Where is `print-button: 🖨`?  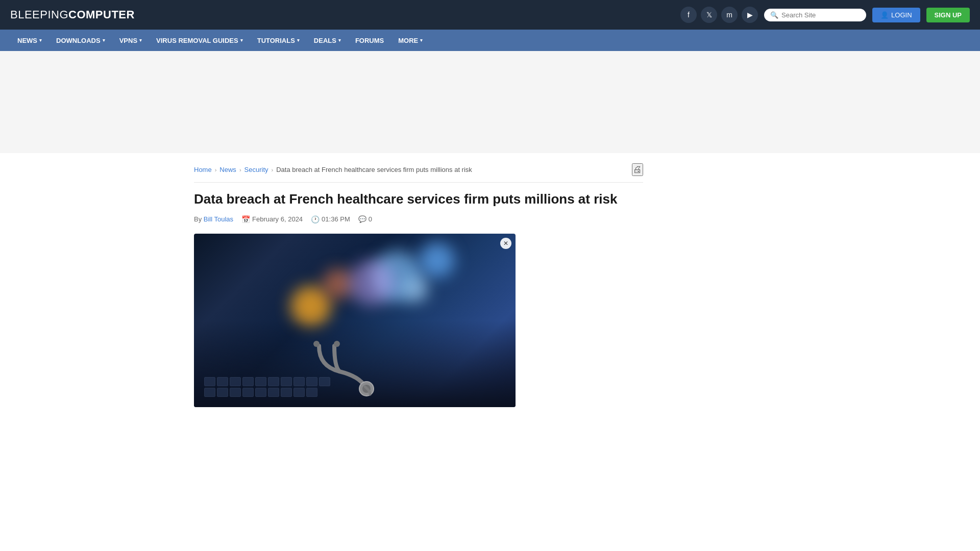
print-button: 🖨 is located at coordinates (638, 169).